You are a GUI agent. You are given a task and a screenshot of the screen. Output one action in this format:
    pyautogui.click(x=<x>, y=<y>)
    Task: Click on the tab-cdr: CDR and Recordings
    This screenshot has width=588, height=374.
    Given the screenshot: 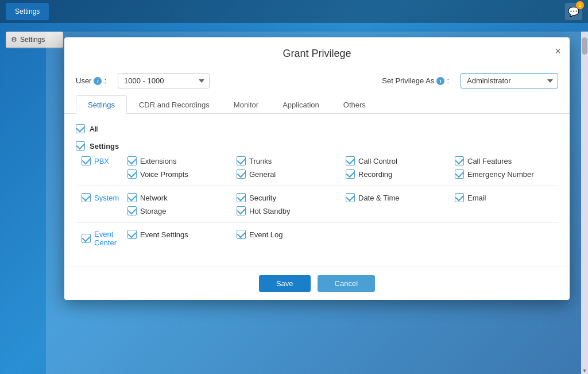 What is the action you would take?
    pyautogui.click(x=175, y=105)
    